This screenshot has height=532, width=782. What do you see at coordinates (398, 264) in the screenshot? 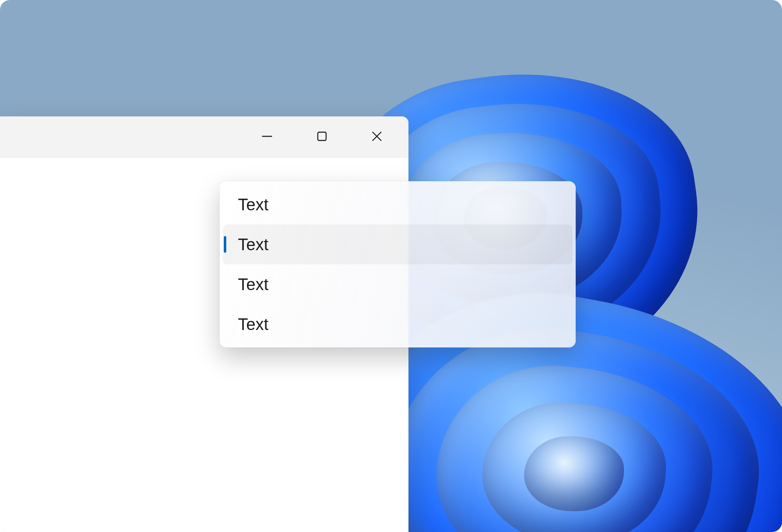
I see `dropdown-flyout: Text Text Text Text` at bounding box center [398, 264].